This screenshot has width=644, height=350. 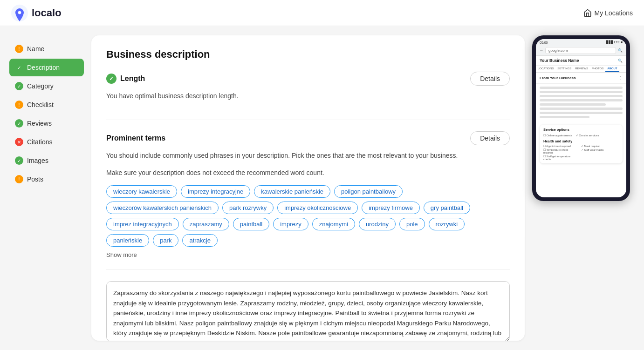 I want to click on phone-from-business-row: From Your Business ⋮, so click(x=581, y=78).